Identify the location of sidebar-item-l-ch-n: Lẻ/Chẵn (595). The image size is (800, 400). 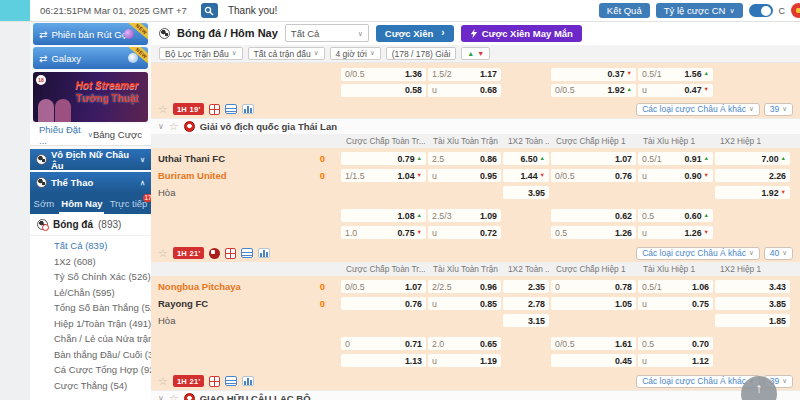
(90, 293).